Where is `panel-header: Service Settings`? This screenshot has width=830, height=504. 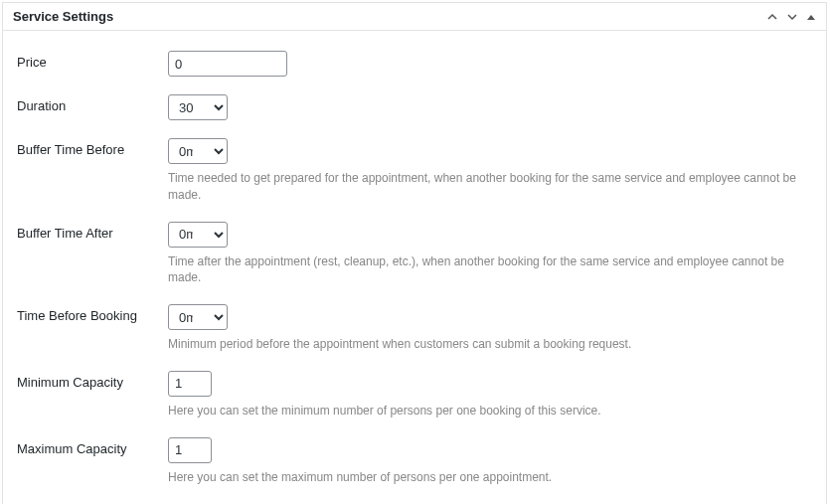
panel-header: Service Settings is located at coordinates (415, 17).